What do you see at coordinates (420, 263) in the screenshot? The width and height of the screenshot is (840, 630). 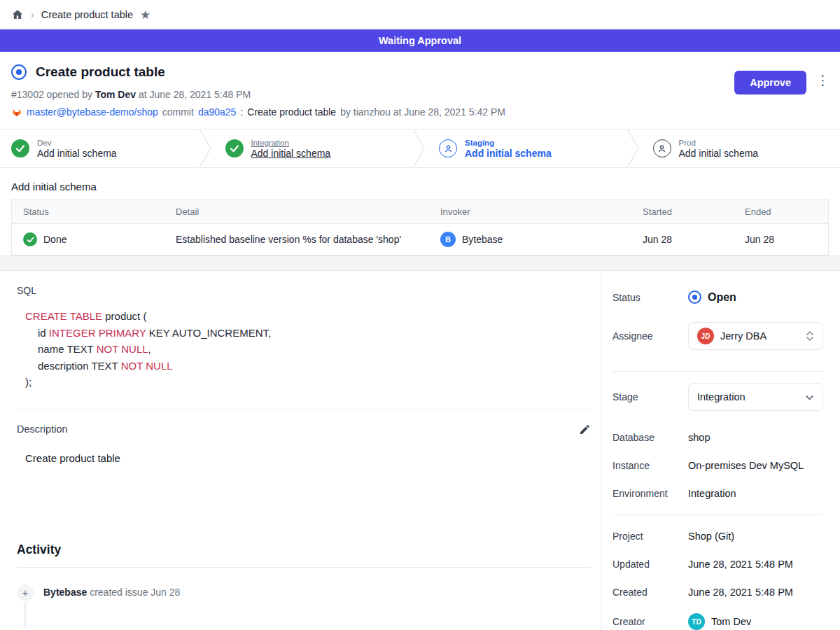 I see `section-separator-band` at bounding box center [420, 263].